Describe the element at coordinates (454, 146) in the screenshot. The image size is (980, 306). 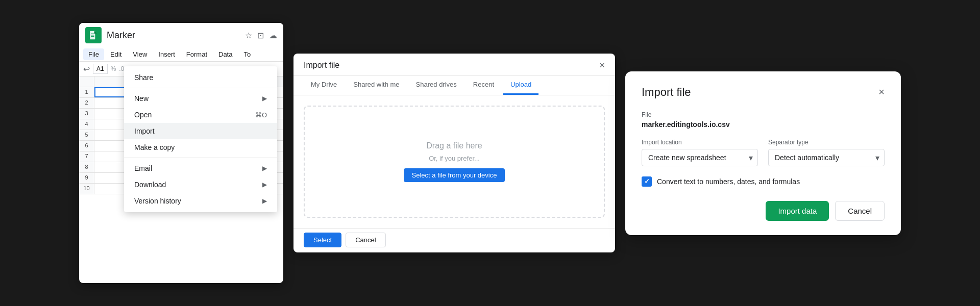
I see `drop-zone-text: Drag a file here` at that location.